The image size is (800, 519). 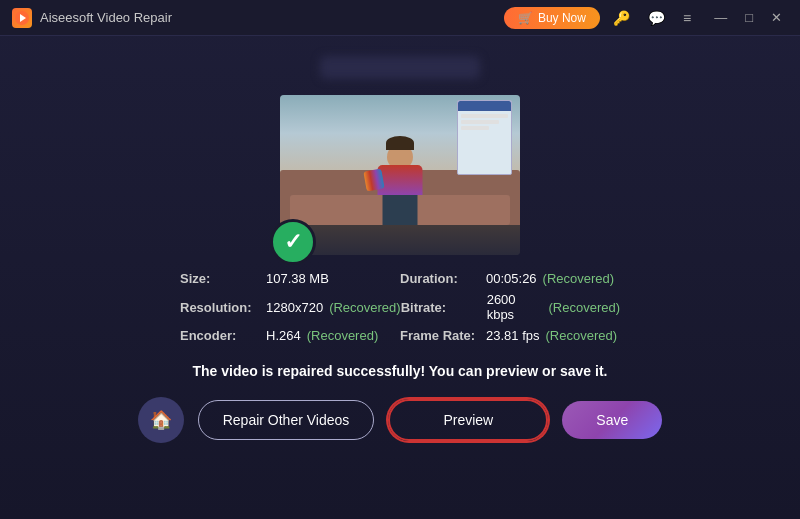 I want to click on filename-display, so click(x=400, y=68).